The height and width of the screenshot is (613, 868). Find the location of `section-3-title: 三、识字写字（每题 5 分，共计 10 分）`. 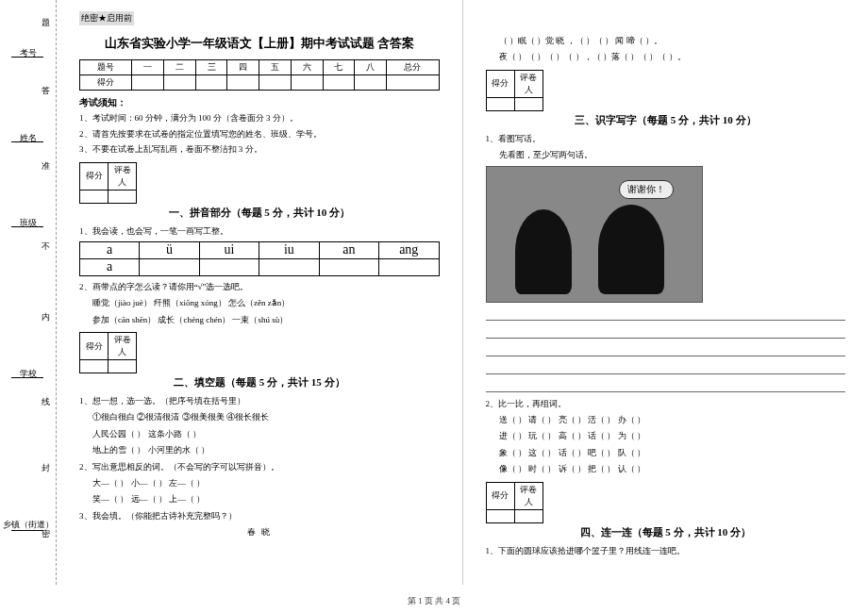

section-3-title: 三、识字写字（每题 5 分，共计 10 分） is located at coordinates (666, 121).